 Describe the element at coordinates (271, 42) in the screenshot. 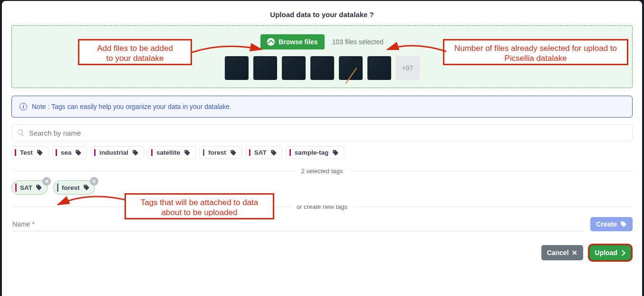

I see `upload-icon` at that location.